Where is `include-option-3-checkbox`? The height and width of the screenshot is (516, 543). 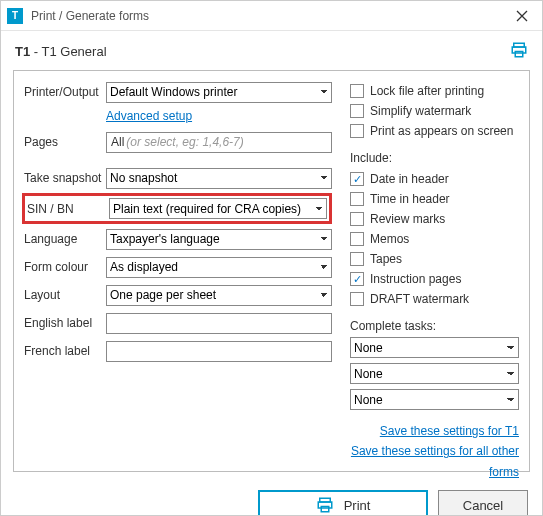 include-option-3-checkbox is located at coordinates (357, 239).